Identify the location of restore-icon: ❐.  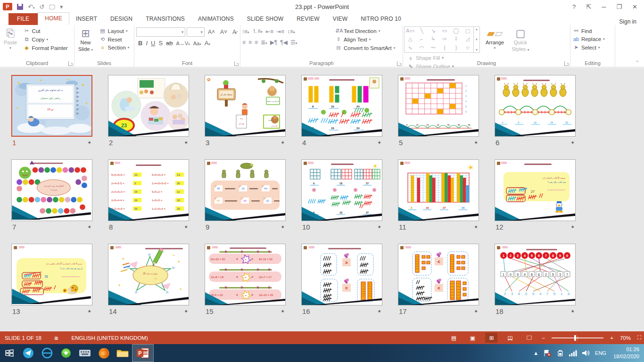
(619, 7).